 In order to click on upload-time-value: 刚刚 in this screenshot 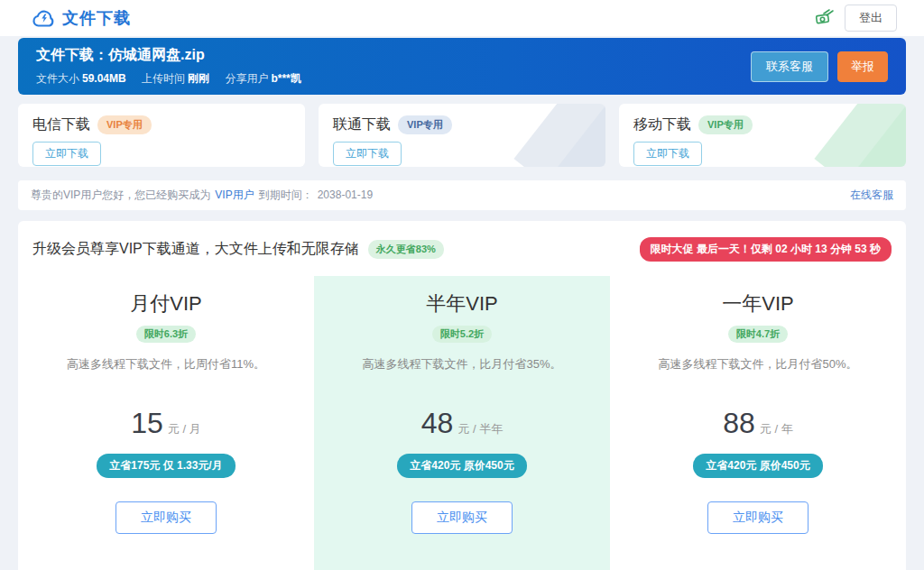, I will do `click(199, 78)`.